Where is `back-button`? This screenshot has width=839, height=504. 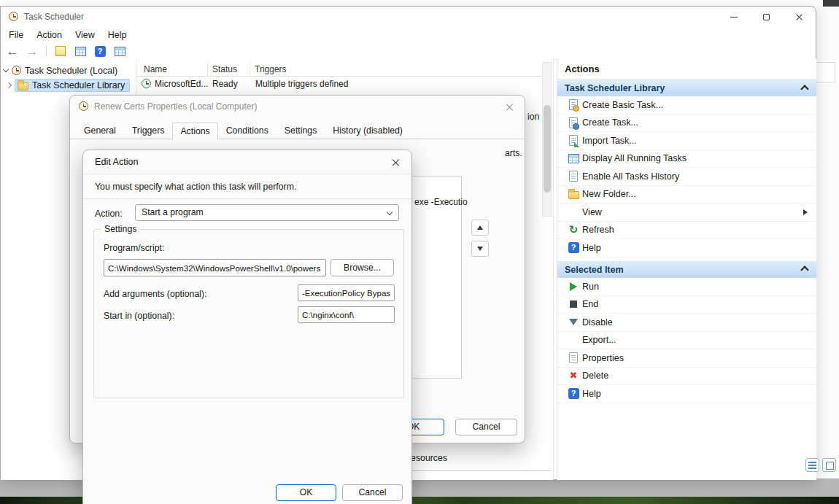
back-button is located at coordinates (12, 51).